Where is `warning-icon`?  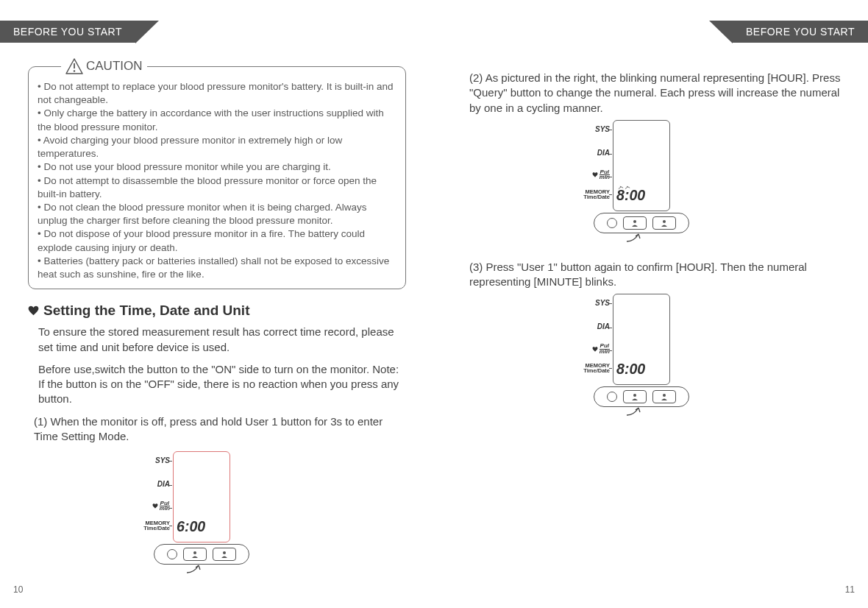 warning-icon is located at coordinates (74, 66).